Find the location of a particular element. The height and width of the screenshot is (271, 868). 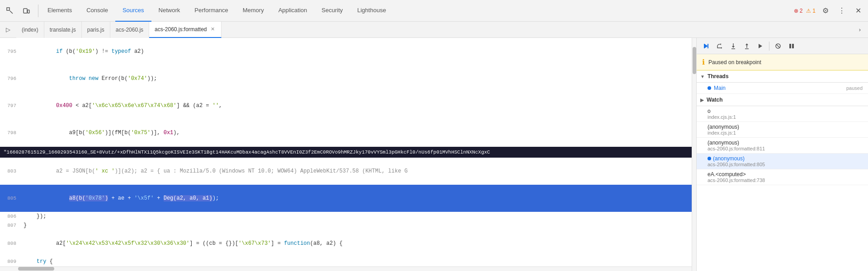

active-frame-dot-icon is located at coordinates (709, 159).